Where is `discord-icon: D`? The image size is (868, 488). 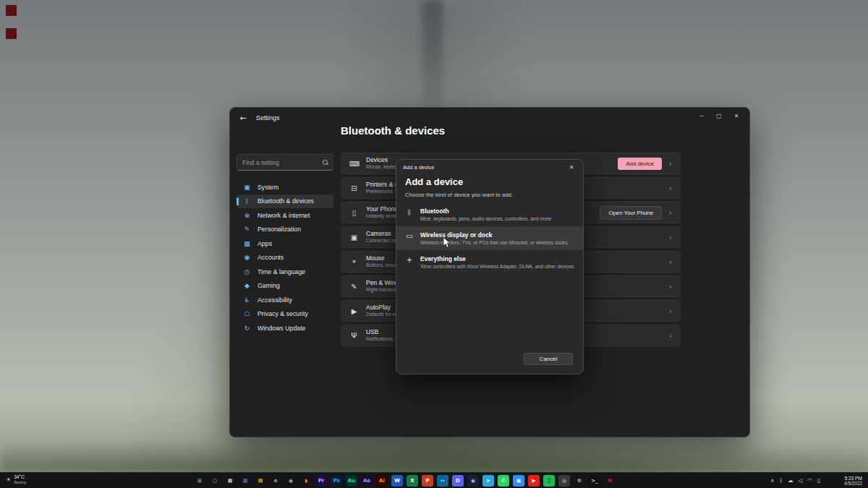
discord-icon: D is located at coordinates (458, 481).